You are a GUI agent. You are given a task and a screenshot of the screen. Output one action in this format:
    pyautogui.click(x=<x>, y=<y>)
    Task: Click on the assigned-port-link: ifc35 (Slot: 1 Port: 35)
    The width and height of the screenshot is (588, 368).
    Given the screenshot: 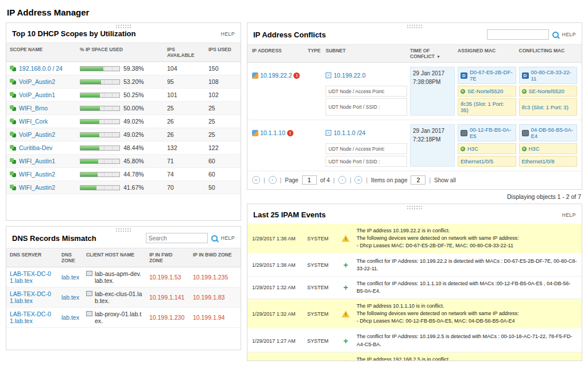 What is the action you would take?
    pyautogui.click(x=487, y=107)
    